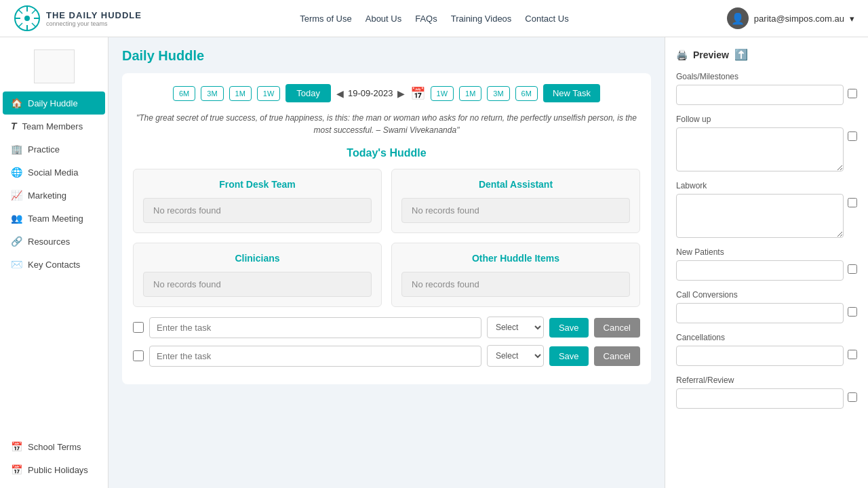 The image size is (868, 488). I want to click on task-cancel-button-2: Cancel, so click(617, 357).